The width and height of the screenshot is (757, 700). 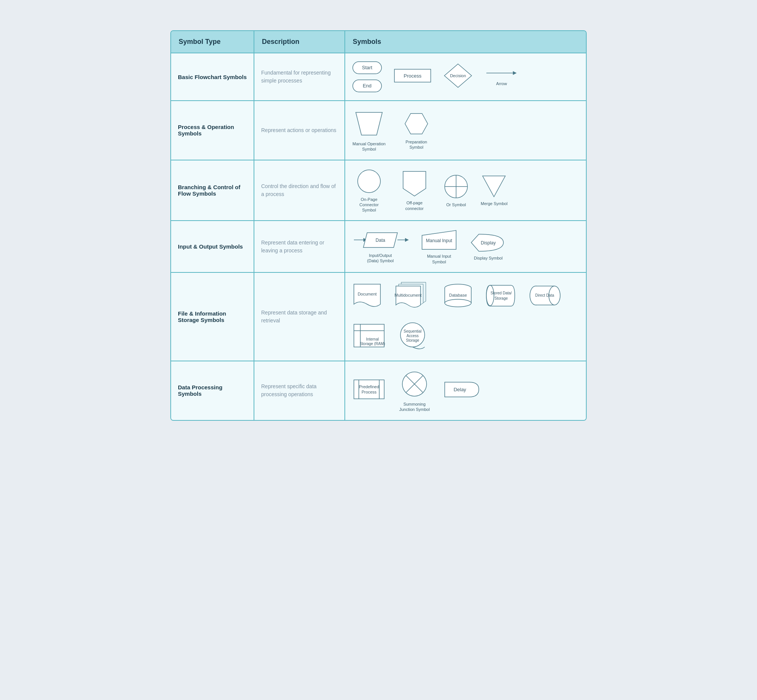 What do you see at coordinates (299, 130) in the screenshot?
I see `desc-process: Represent actions or operations` at bounding box center [299, 130].